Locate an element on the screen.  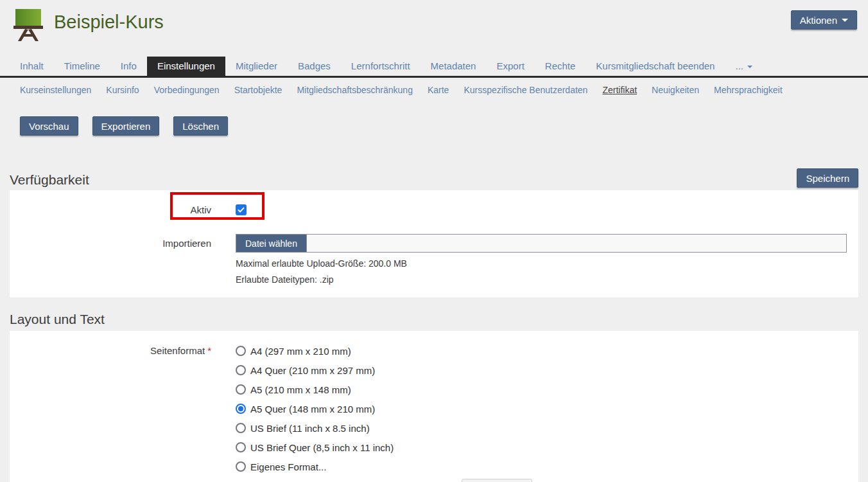
tab-mitglieder: Mitglieder is located at coordinates (257, 66).